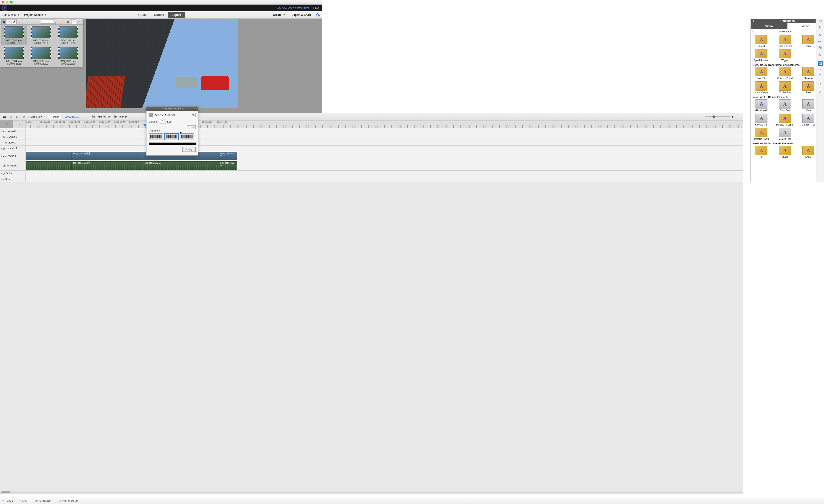 The width and height of the screenshot is (824, 504). What do you see at coordinates (162, 64) in the screenshot?
I see `preview-canvas` at bounding box center [162, 64].